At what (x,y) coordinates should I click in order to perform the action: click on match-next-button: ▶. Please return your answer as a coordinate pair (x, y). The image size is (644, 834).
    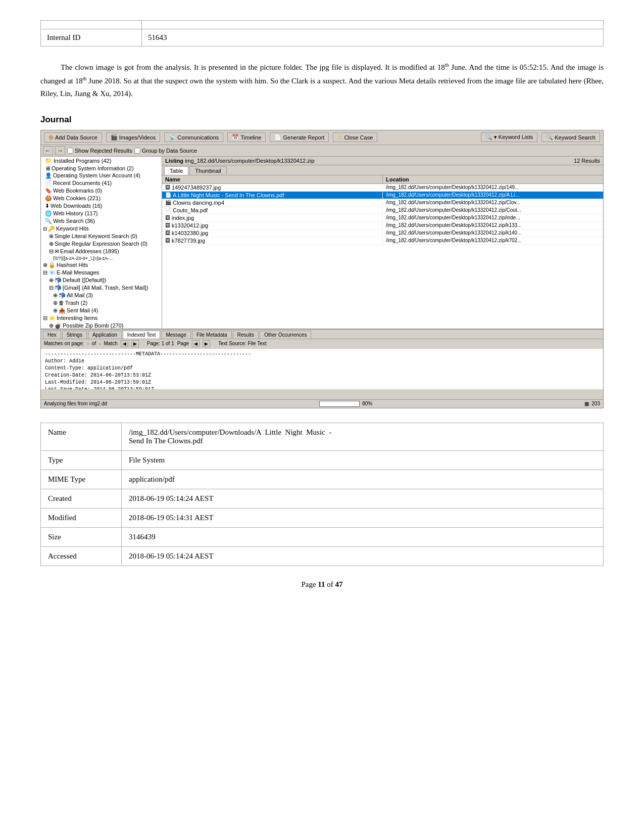
    Looking at the image, I should click on (135, 344).